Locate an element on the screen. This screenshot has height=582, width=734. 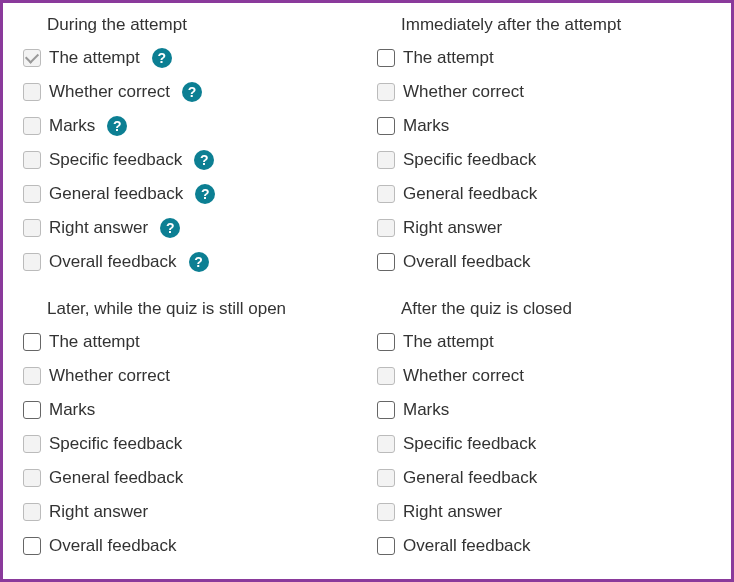
option-row: Right answer ? is located at coordinates (190, 228).